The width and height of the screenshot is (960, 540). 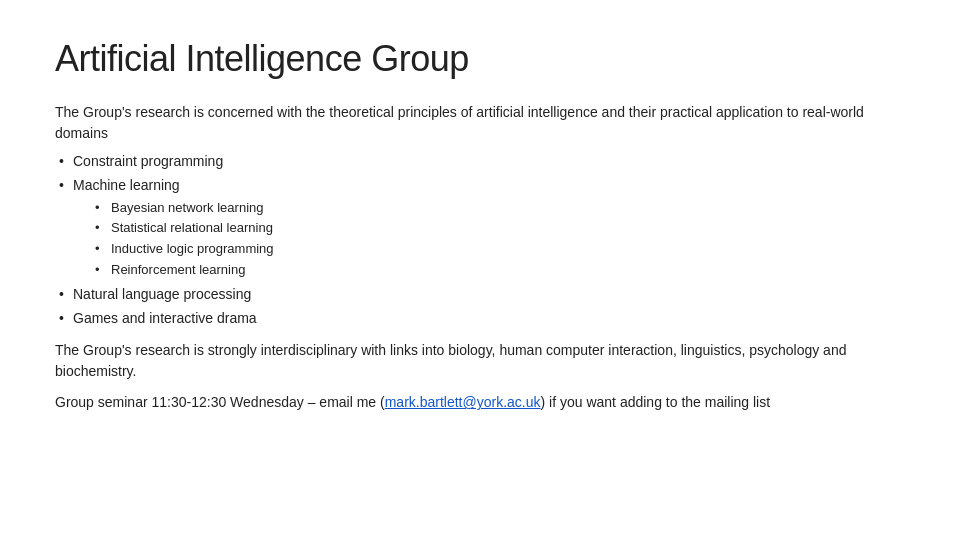 I want to click on sub-bullet-list: Bayesian network learning Statistical re…, so click(x=489, y=240).